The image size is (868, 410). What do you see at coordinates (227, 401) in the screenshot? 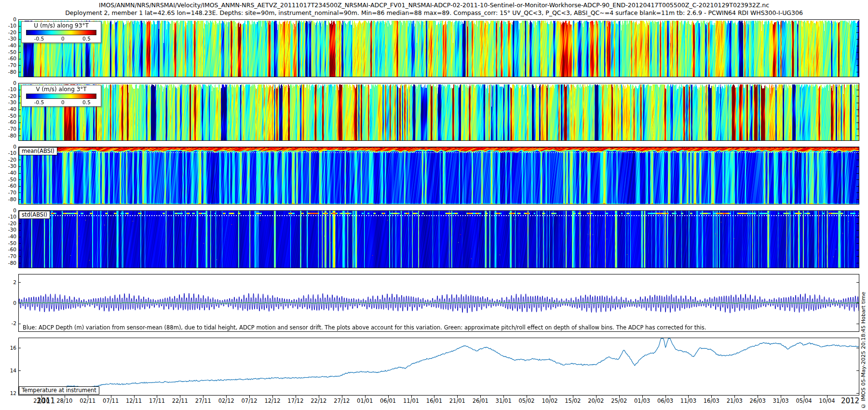
I see `x-tick-date-label: 02/12` at bounding box center [227, 401].